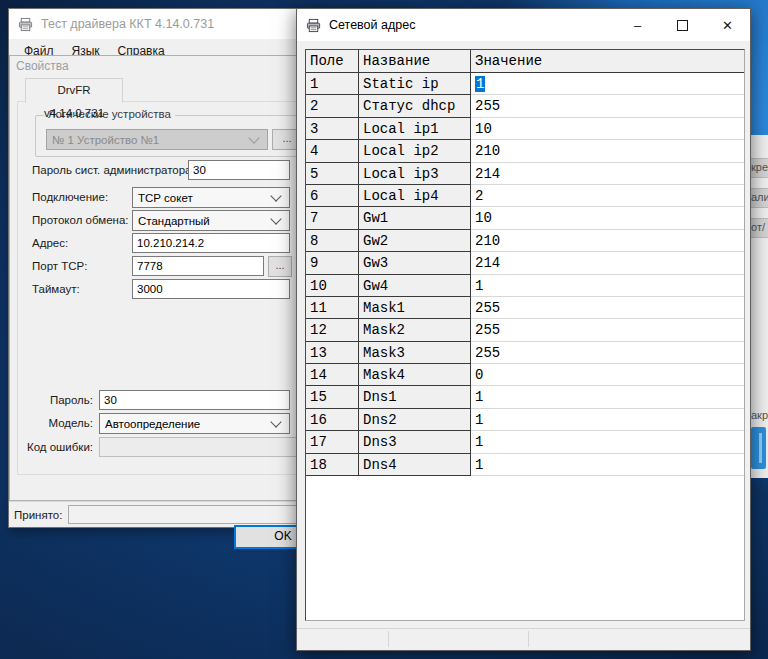  I want to click on network-statusbar, so click(524, 638).